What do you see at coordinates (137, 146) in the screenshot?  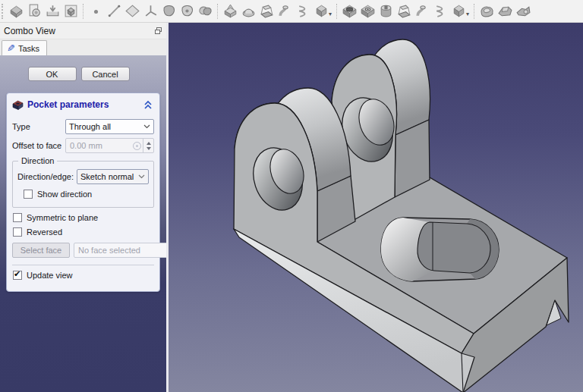 I see `expression-icon` at bounding box center [137, 146].